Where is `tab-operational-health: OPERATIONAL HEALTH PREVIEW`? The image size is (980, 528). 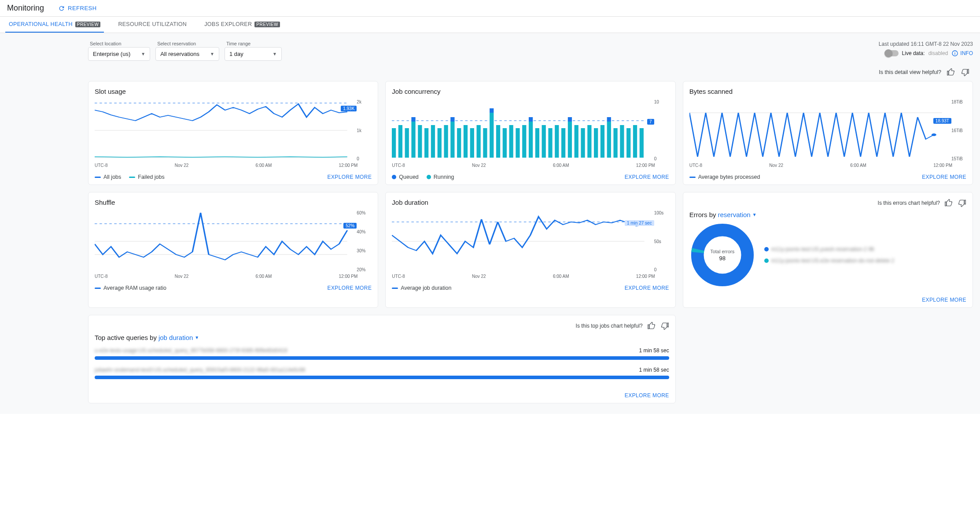
tab-operational-health: OPERATIONAL HEALTH PREVIEW is located at coordinates (55, 25).